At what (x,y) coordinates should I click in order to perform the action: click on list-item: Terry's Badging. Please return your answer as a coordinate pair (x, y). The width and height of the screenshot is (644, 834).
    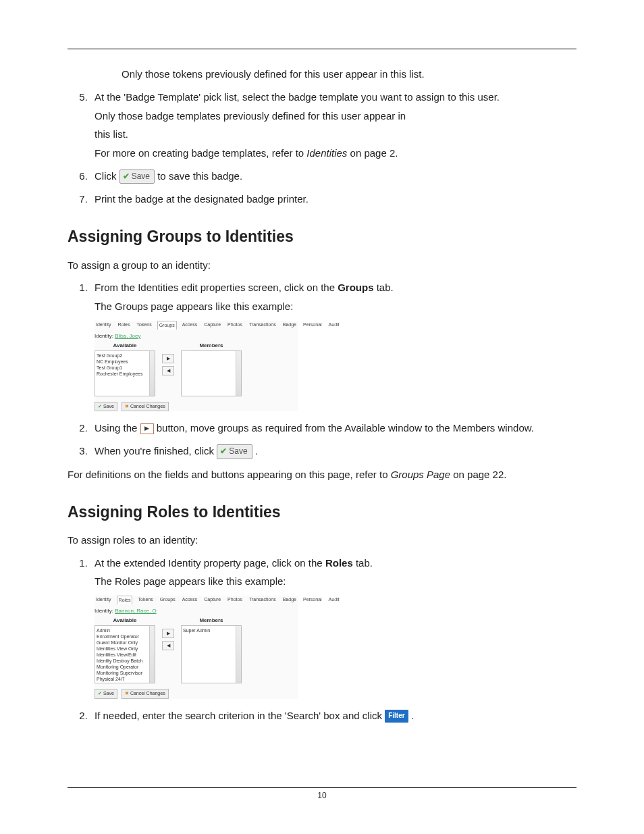
    Looking at the image, I should click on (125, 683).